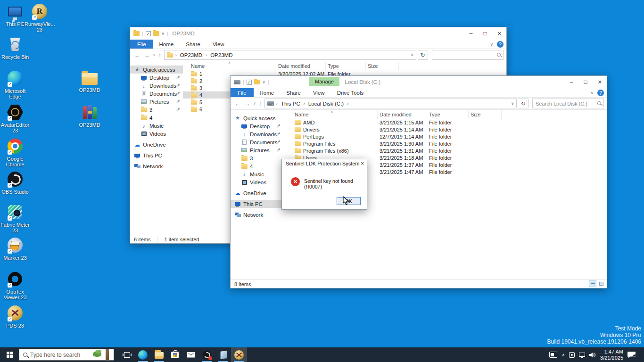 The image size is (644, 362). Describe the element at coordinates (641, 354) in the screenshot. I see `show-desktop-button` at that location.